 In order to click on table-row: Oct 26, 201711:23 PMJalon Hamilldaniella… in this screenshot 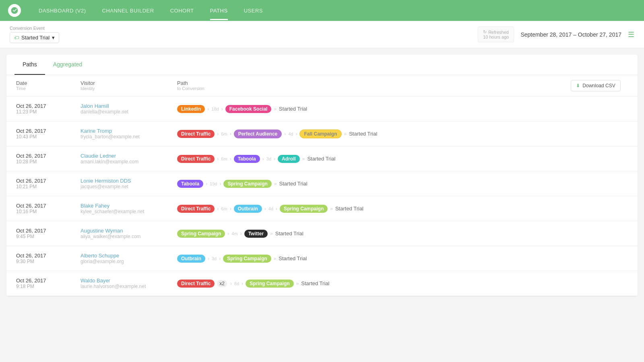, I will do `click(322, 109)`.